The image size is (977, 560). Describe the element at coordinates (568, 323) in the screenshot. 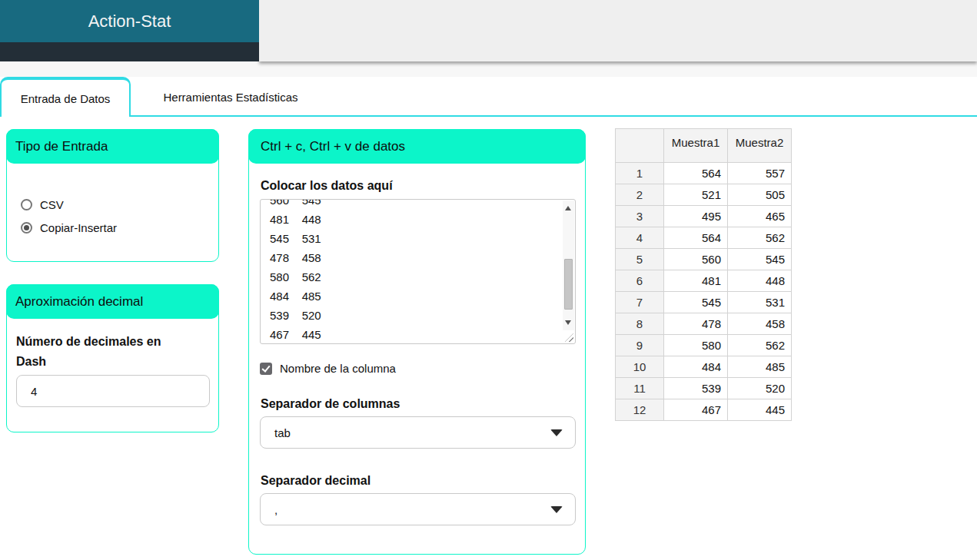

I see `scroll-down-icon` at that location.